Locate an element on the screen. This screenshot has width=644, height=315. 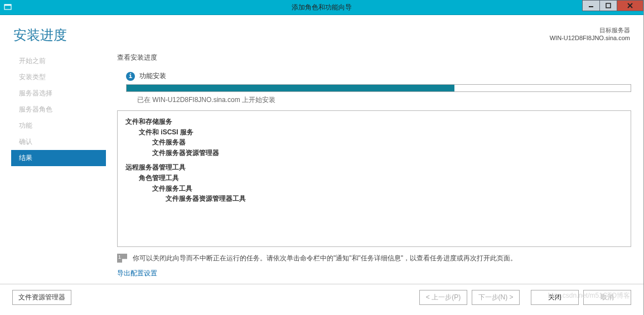
nav-step-install-type: 安装类型 is located at coordinates (59, 77).